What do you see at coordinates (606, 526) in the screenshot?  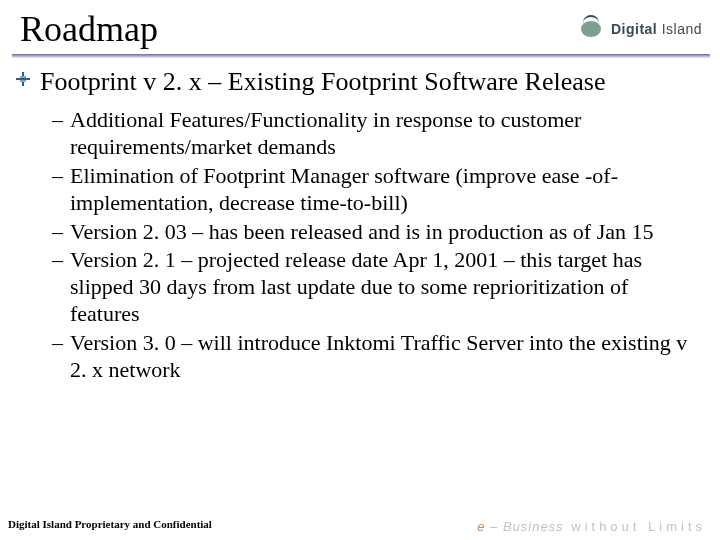 I see `tagline-sep: without` at bounding box center [606, 526].